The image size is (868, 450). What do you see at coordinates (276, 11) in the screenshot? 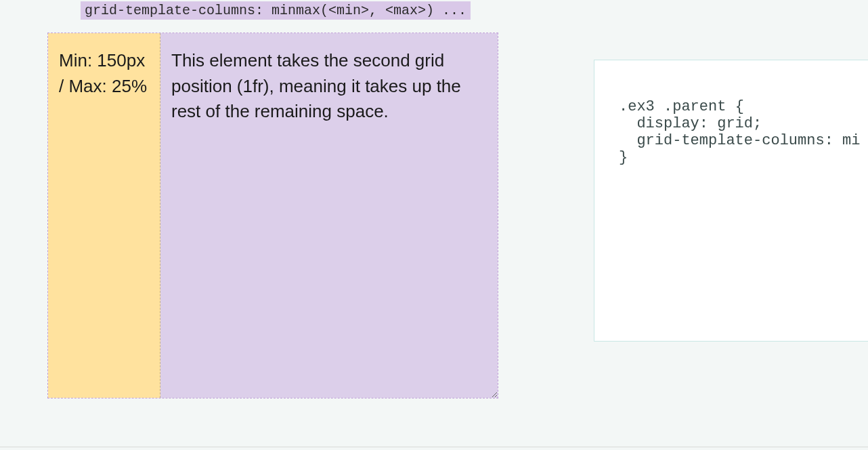
I see `syntax-code-line: grid-template-columns: minmax(<min>, <ma…` at bounding box center [276, 11].